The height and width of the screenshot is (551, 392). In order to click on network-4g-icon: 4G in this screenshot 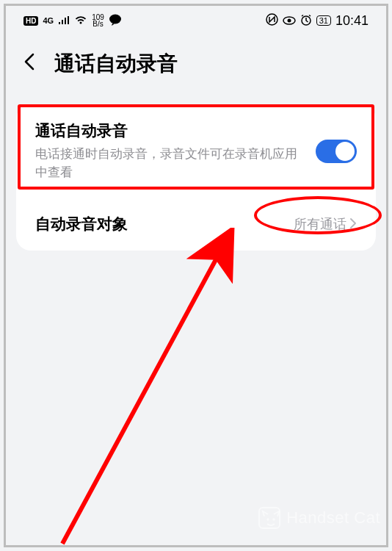, I will do `click(48, 21)`.